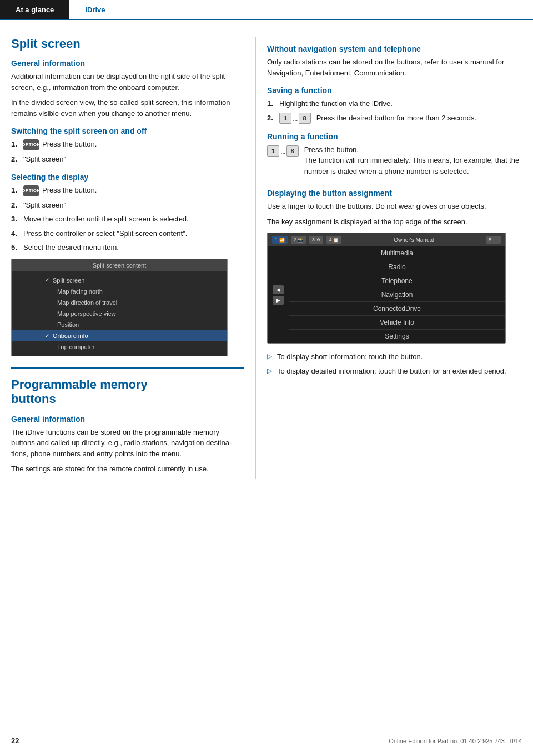 This screenshot has width=533, height=756. Describe the element at coordinates (278, 290) in the screenshot. I see `nav-arrow-left: ◀` at that location.